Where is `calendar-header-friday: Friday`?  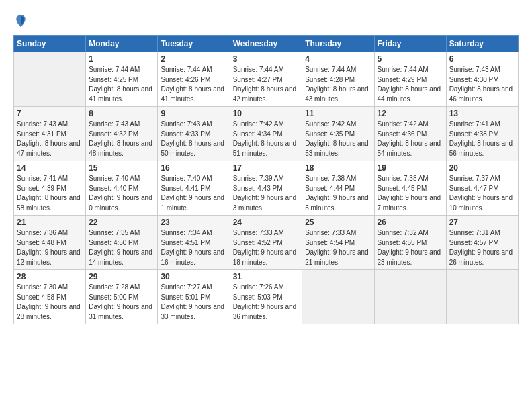
calendar-header-friday: Friday is located at coordinates (410, 44).